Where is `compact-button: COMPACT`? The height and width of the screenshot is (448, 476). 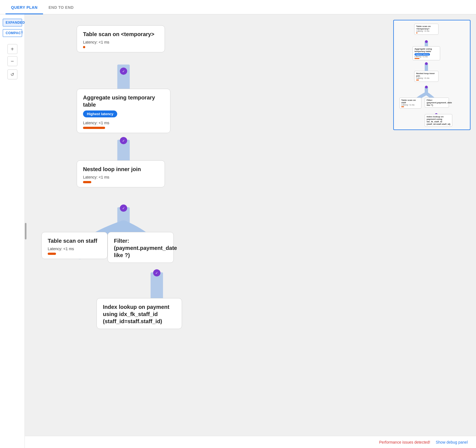 compact-button: COMPACT is located at coordinates (12, 33).